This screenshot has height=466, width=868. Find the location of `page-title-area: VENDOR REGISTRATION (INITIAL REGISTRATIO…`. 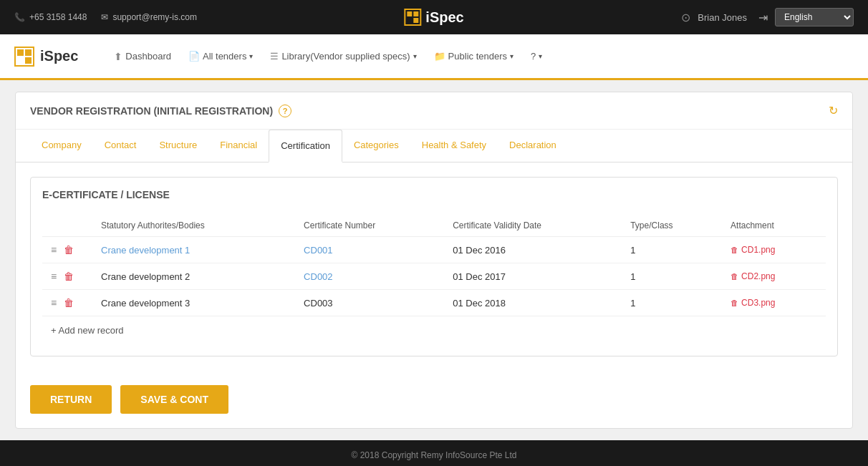

page-title-area: VENDOR REGISTRATION (INITIAL REGISTRATIO… is located at coordinates (160, 111).